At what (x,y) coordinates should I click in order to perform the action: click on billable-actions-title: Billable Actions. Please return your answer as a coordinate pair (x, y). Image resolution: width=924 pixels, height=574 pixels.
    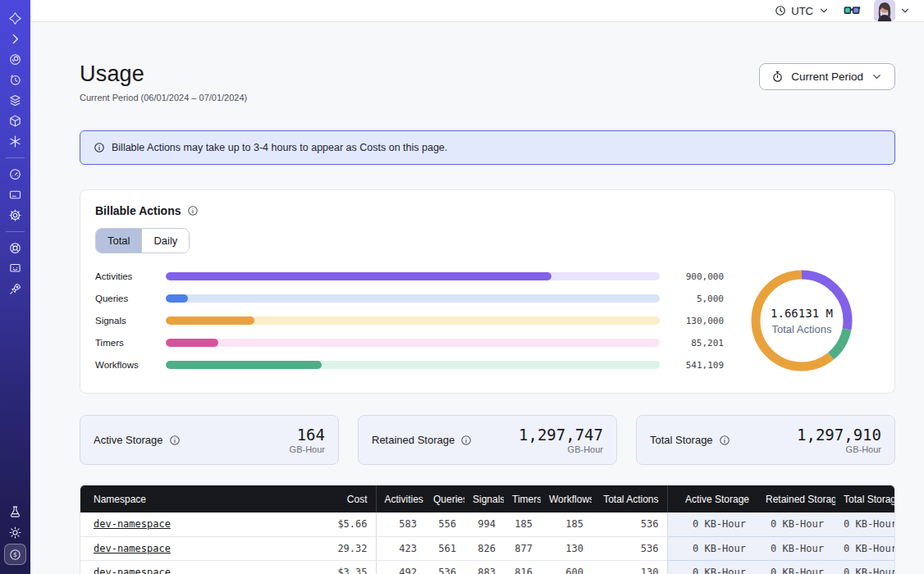
    Looking at the image, I should click on (138, 211).